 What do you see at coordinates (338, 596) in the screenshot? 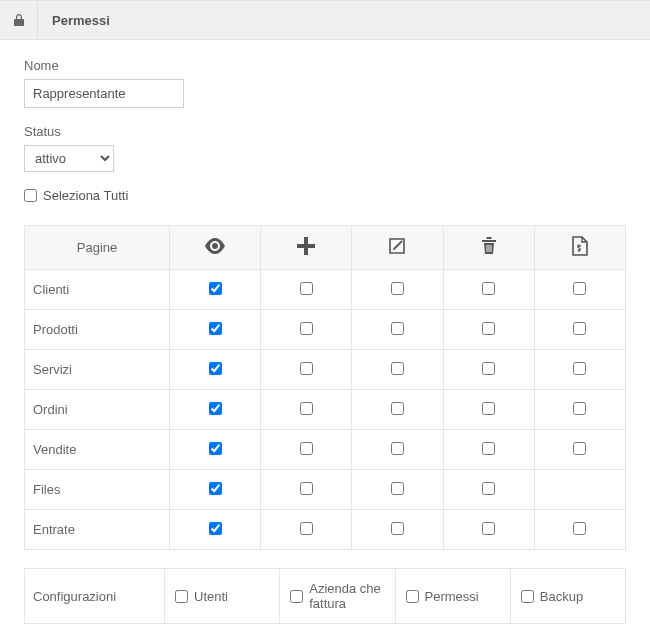
I see `config-item-cell: Azienda che fattura` at bounding box center [338, 596].